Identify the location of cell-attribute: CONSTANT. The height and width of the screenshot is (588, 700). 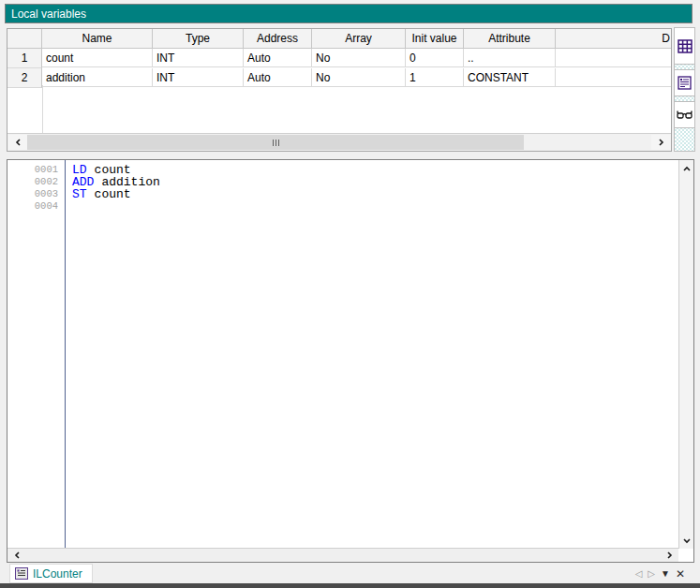
(510, 78).